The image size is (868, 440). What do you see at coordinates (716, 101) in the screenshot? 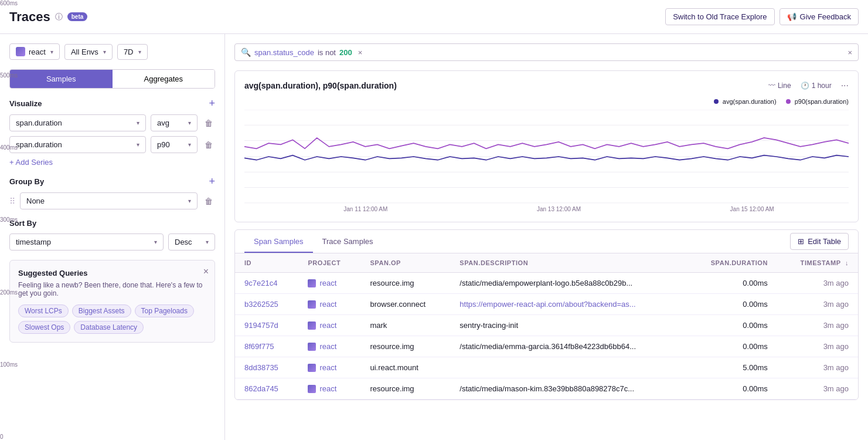
I see `legend-dot-avg` at bounding box center [716, 101].